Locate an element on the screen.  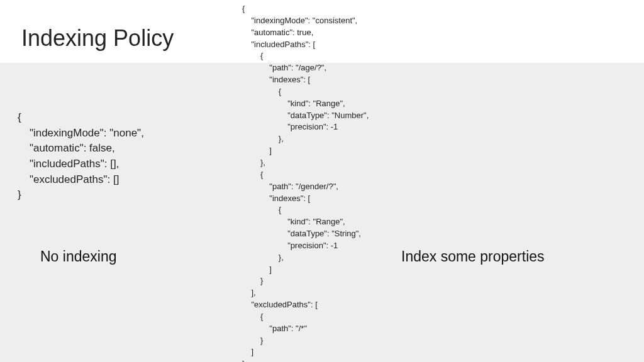
left-caption: No indexing is located at coordinates (78, 256).